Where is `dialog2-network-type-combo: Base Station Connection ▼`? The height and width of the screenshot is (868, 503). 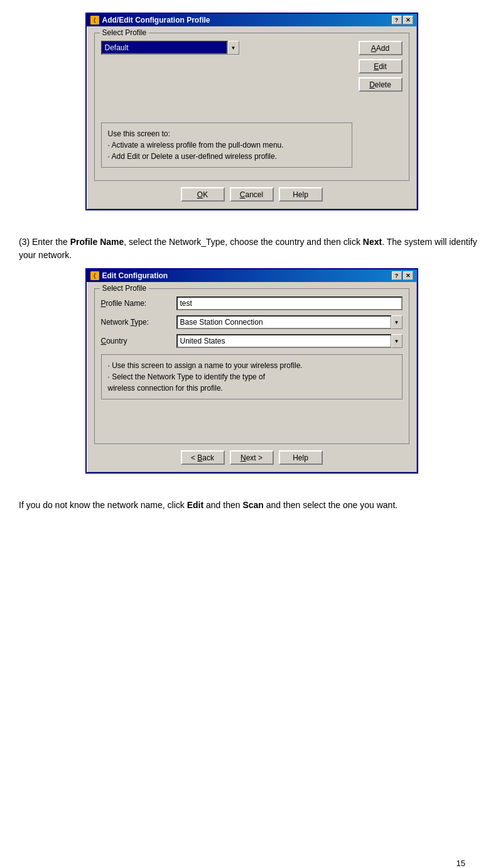 dialog2-network-type-combo: Base Station Connection ▼ is located at coordinates (289, 322).